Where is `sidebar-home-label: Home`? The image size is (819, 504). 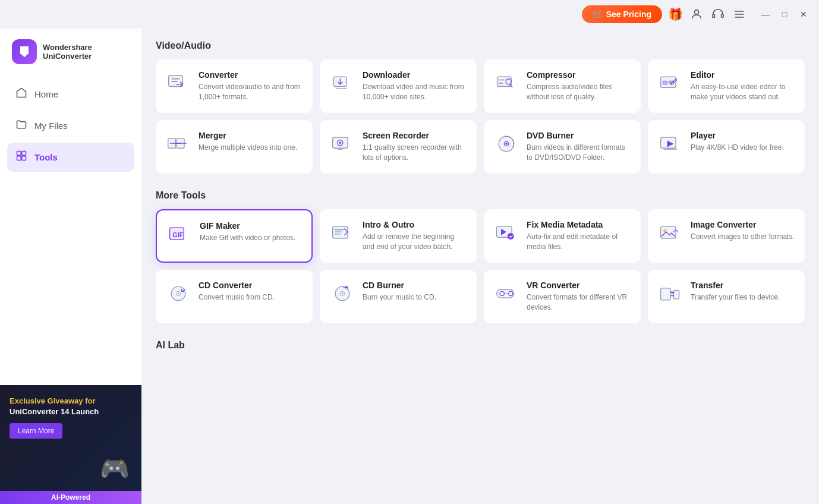 sidebar-home-label: Home is located at coordinates (46, 94).